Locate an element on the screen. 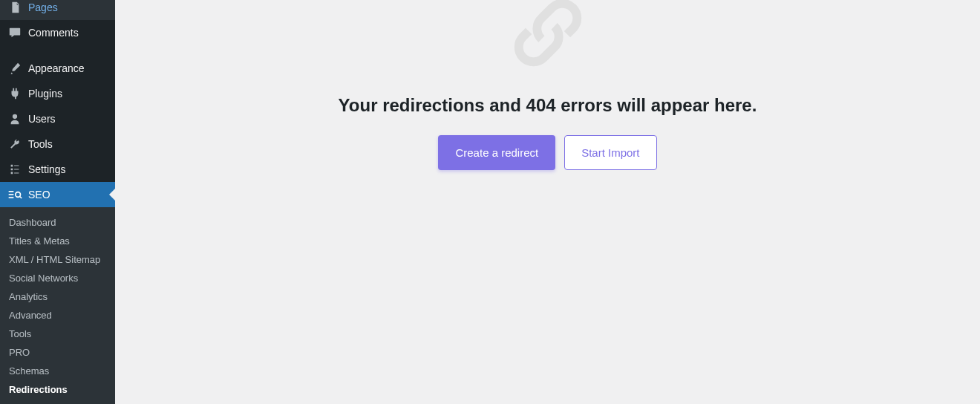 The height and width of the screenshot is (404, 980). wrench-icon is located at coordinates (15, 144).